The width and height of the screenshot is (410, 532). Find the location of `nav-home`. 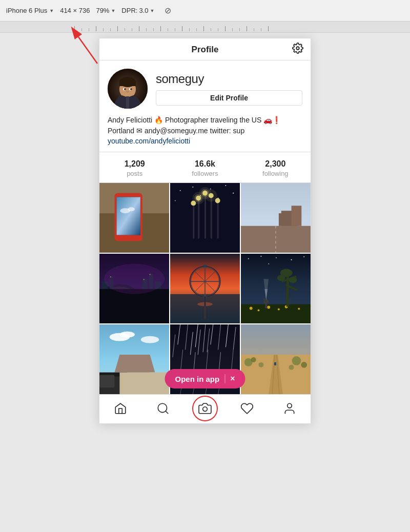

nav-home is located at coordinates (120, 408).